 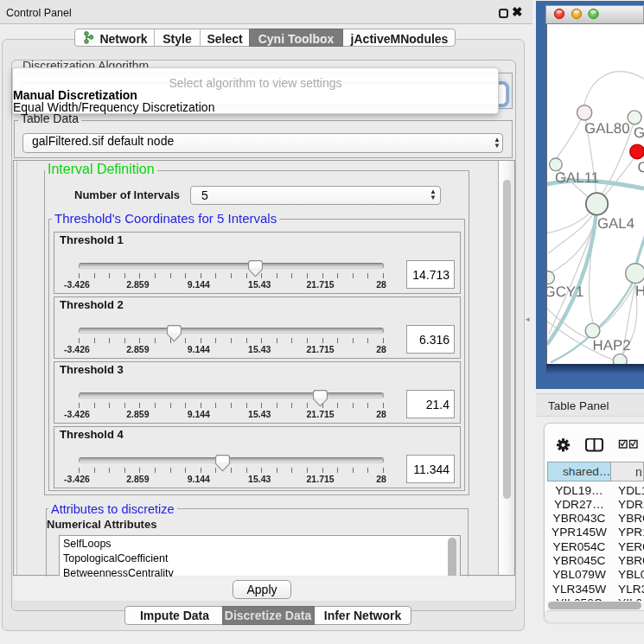 What do you see at coordinates (577, 178) in the screenshot?
I see `svg-text: GAL11` at bounding box center [577, 178].